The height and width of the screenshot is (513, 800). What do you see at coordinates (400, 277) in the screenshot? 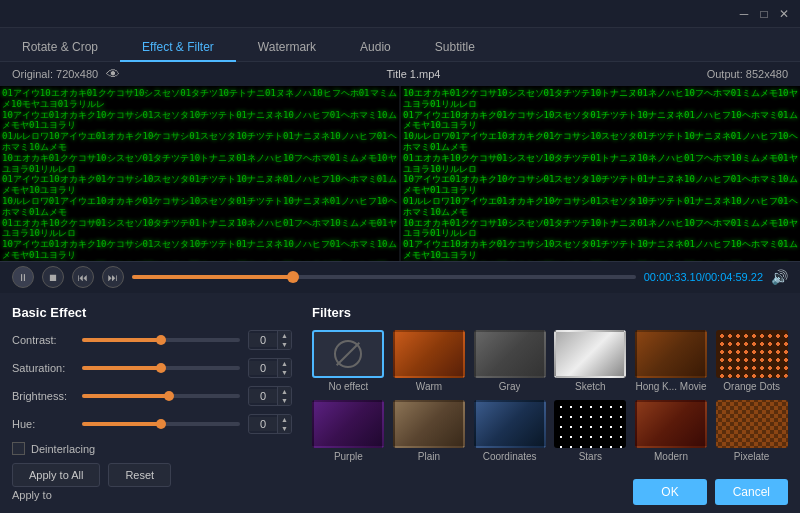
I see `controls-bar: ⏸ ⏹ ⏮ ⏭ 00:00:33.10/00:04:59.22 🔊` at bounding box center [400, 277].